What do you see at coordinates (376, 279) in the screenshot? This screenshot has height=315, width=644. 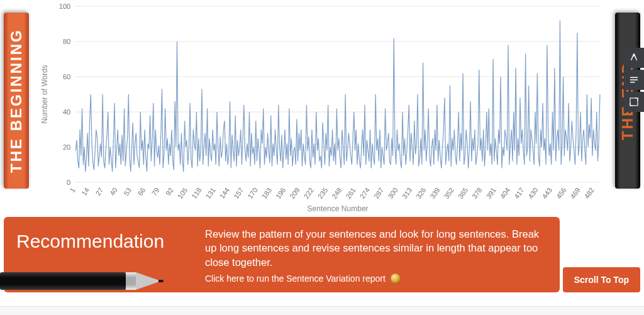 I see `run-report-link: Click here to run the Sentence Variation…` at bounding box center [376, 279].